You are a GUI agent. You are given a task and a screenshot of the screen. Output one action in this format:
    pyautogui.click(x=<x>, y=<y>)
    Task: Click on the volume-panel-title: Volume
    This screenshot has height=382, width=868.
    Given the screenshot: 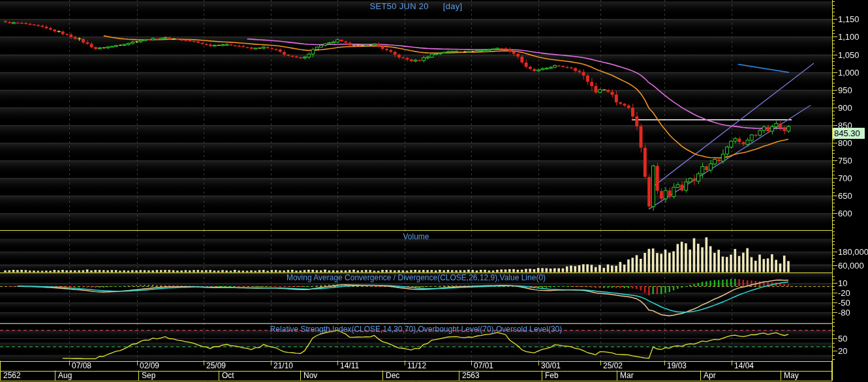 What is the action you would take?
    pyautogui.click(x=416, y=237)
    